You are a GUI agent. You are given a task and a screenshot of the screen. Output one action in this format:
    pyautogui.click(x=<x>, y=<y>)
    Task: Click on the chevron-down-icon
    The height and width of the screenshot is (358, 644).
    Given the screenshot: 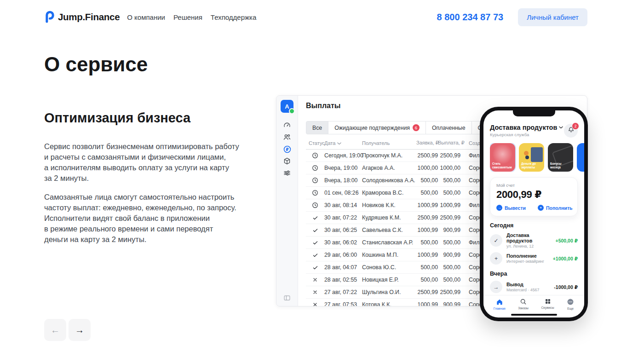 What is the action you would take?
    pyautogui.click(x=339, y=143)
    